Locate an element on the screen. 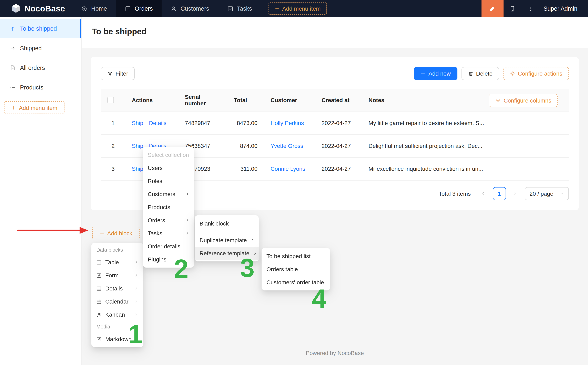 The height and width of the screenshot is (365, 588). menu-item-blank-block: Blank block is located at coordinates (227, 224).